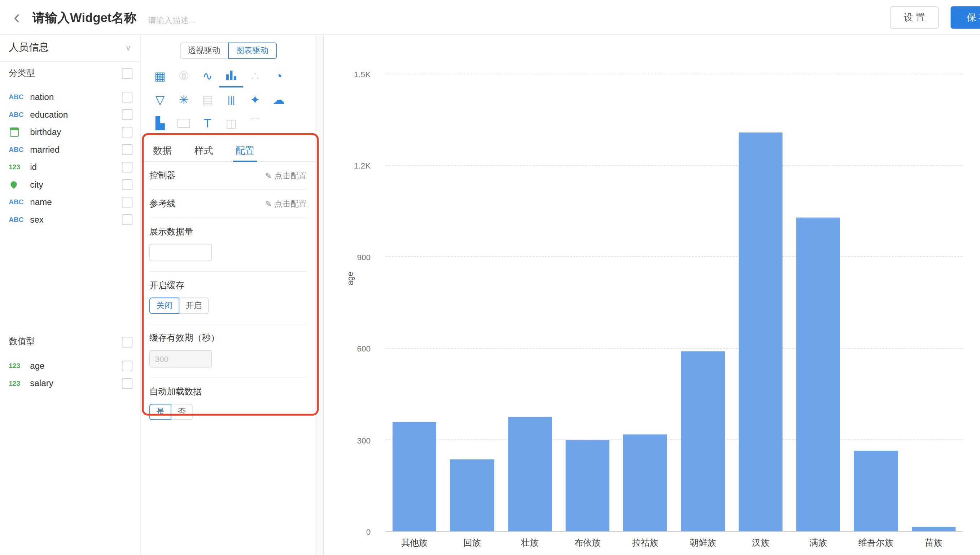  Describe the element at coordinates (255, 75) in the screenshot. I see `scatter-chart-icon-glyph: ∴` at that location.